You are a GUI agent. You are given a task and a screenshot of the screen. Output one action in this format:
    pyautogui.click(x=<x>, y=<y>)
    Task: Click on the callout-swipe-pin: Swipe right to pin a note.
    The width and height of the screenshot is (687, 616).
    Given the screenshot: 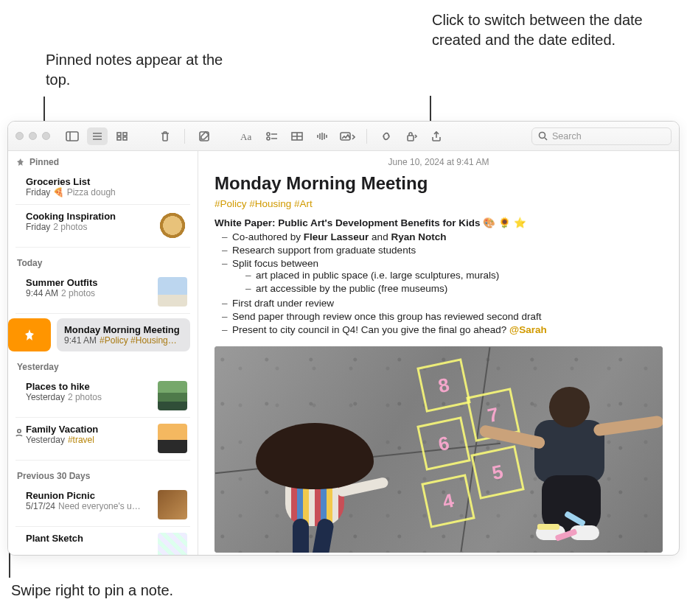 What is the action you would take?
    pyautogui.click(x=158, y=591)
    